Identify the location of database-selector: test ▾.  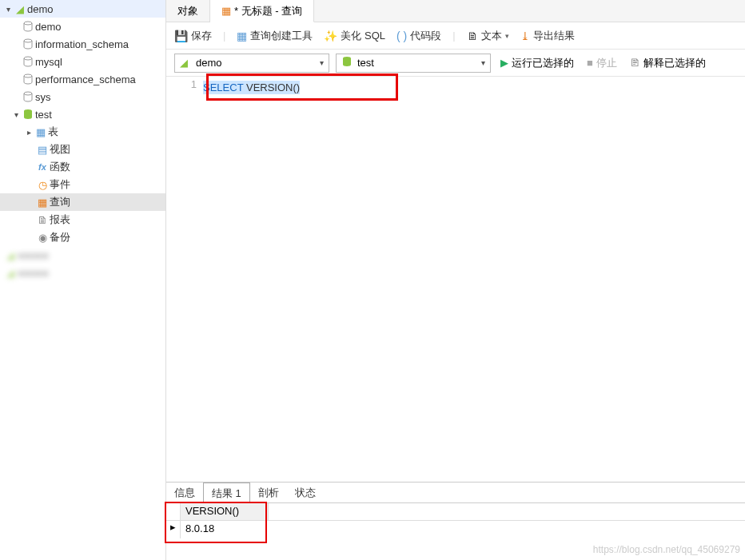
(413, 63).